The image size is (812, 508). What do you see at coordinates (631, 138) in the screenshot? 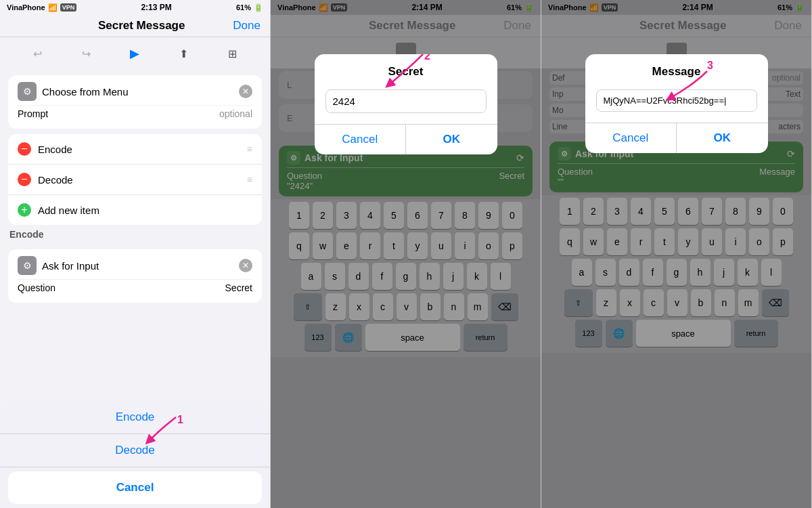
I see `modal-cancel-3: Cancel` at bounding box center [631, 138].